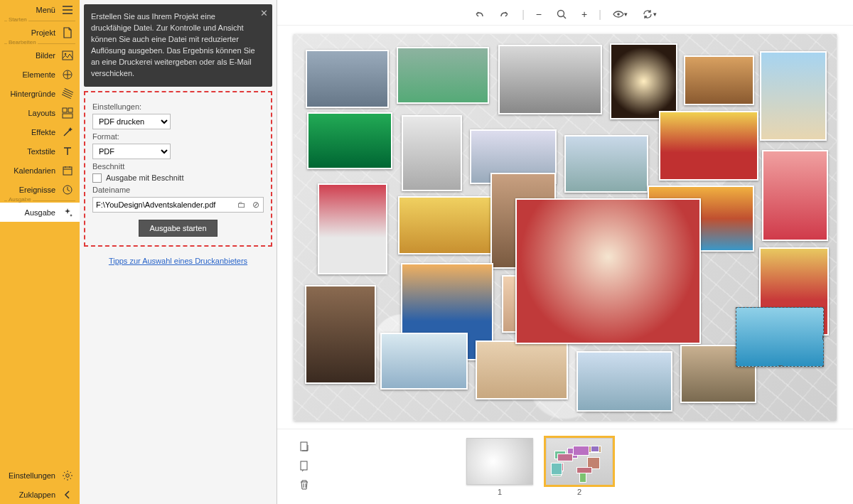 Image resolution: width=853 pixels, height=504 pixels. I want to click on einstellungen-select: PDF drucken, so click(132, 122).